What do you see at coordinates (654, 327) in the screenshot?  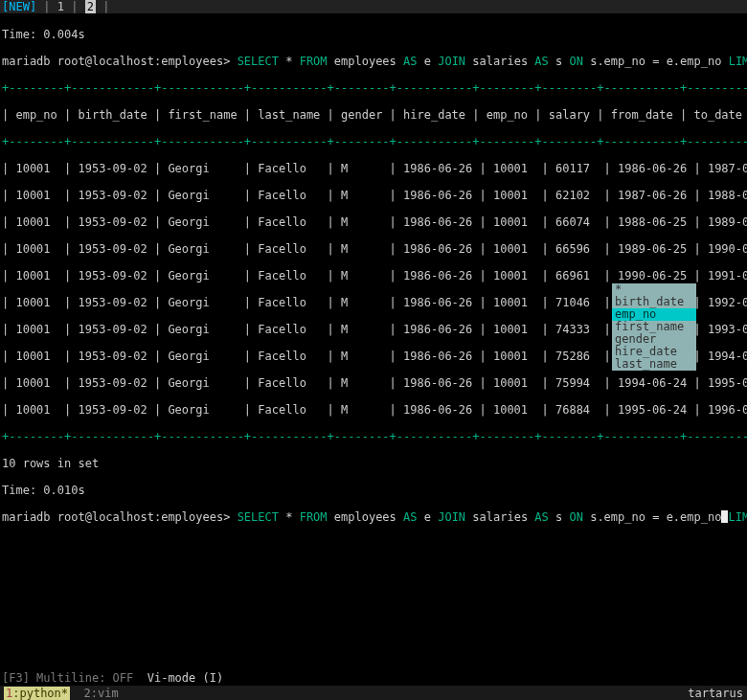 I see `autocomplete-popup: * birth_date emp_no first_name gender hi…` at bounding box center [654, 327].